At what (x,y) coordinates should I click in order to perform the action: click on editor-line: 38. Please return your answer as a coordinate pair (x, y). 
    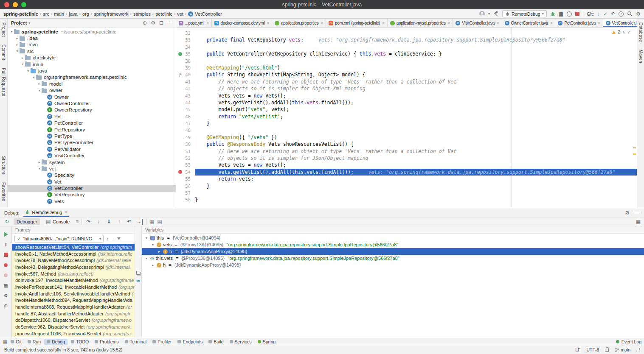
    Looking at the image, I should click on (407, 61).